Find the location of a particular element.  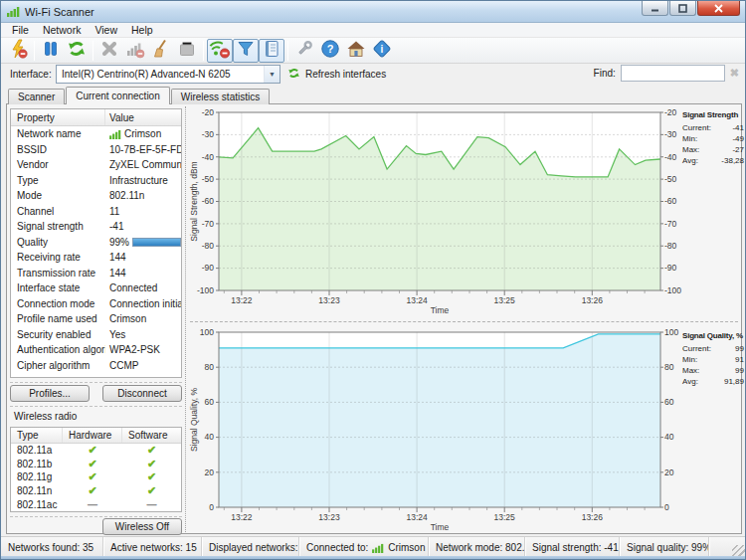

report-icon is located at coordinates (272, 51).